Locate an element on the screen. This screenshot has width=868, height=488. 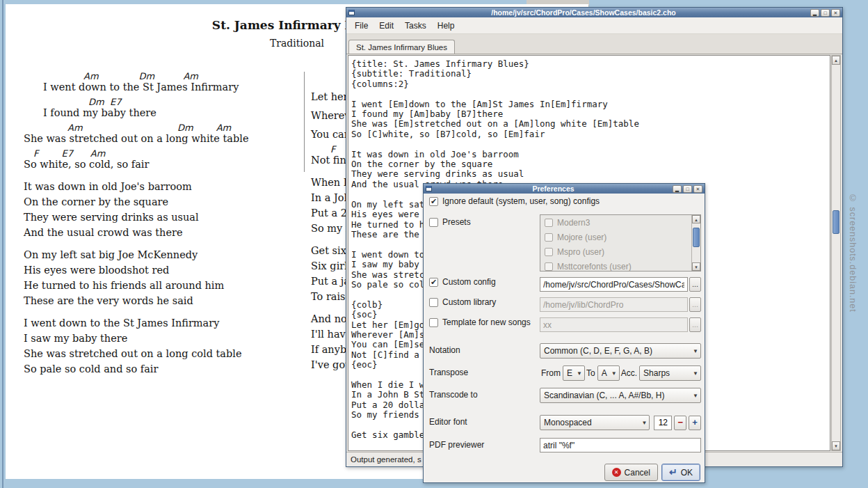
custom-library-input is located at coordinates (613, 305).